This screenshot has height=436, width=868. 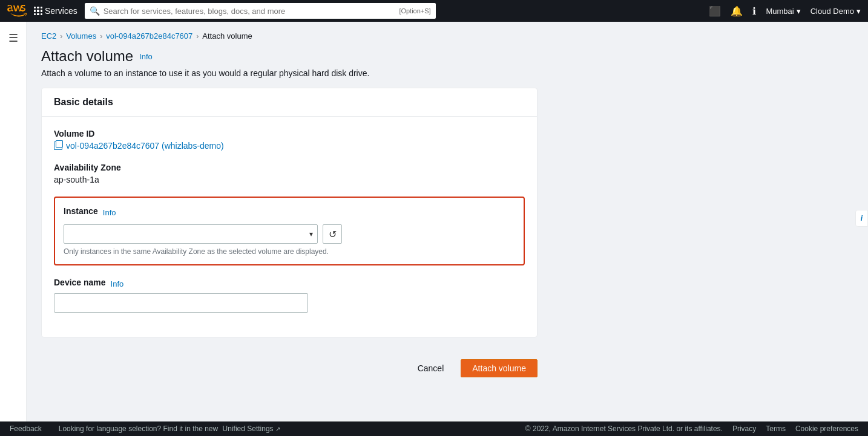 What do you see at coordinates (784, 11) in the screenshot?
I see `nav-right: ⬛ 🔔 ℹ Mumbai ▾ Cloud Demo ▾` at bounding box center [784, 11].